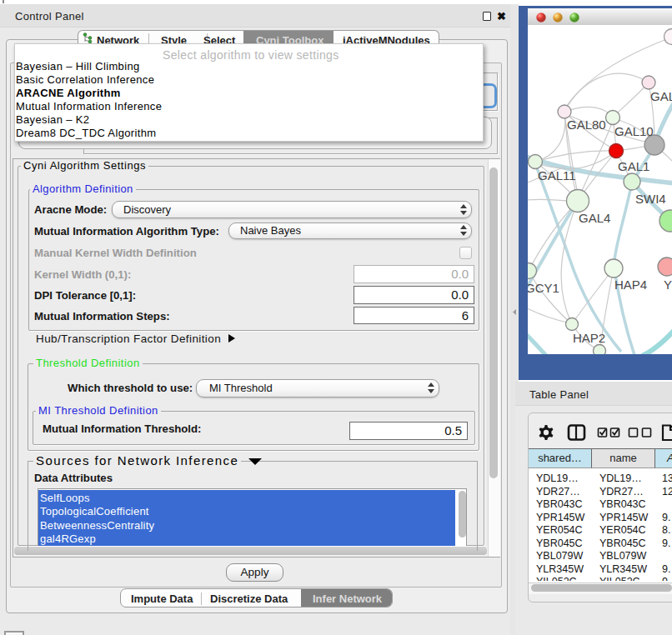  What do you see at coordinates (661, 97) in the screenshot?
I see `svg-text: GAL` at bounding box center [661, 97].